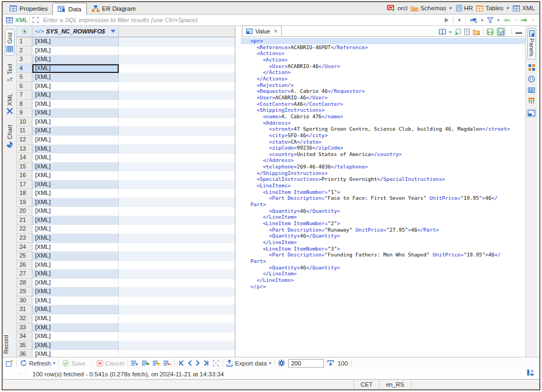 Image resolution: width=542 pixels, height=392 pixels. Describe the element at coordinates (25, 113) in the screenshot. I see `row-number-cell: 9` at that location.